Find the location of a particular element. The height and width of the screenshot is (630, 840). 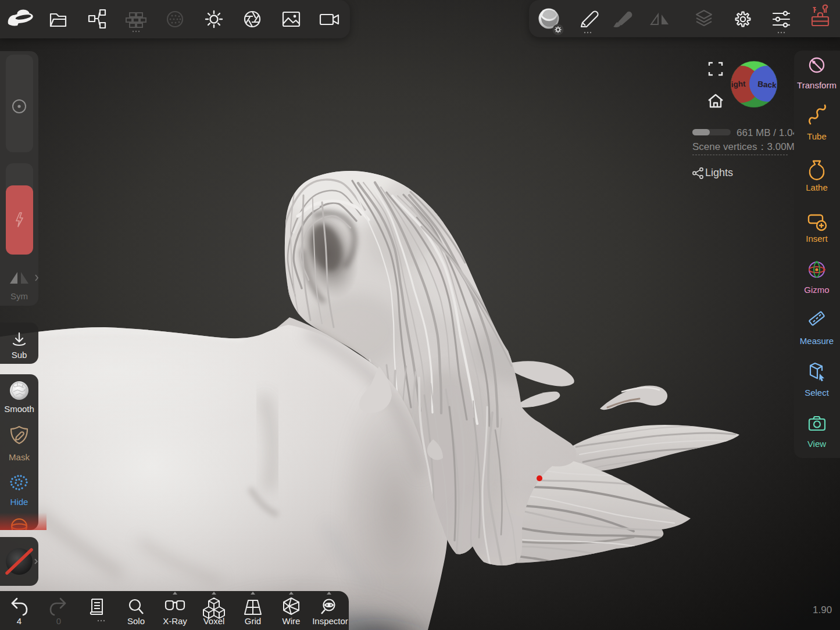

svg-text: Insert is located at coordinates (817, 238).